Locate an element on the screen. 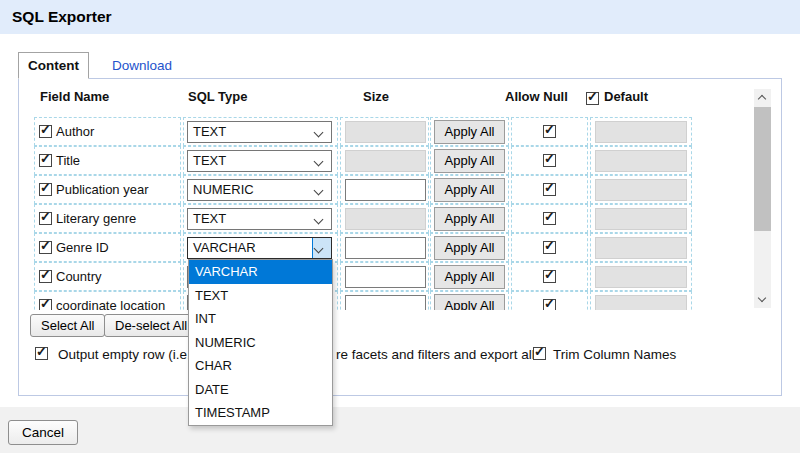 The width and height of the screenshot is (800, 453). field-name-cell: Author is located at coordinates (108, 132).